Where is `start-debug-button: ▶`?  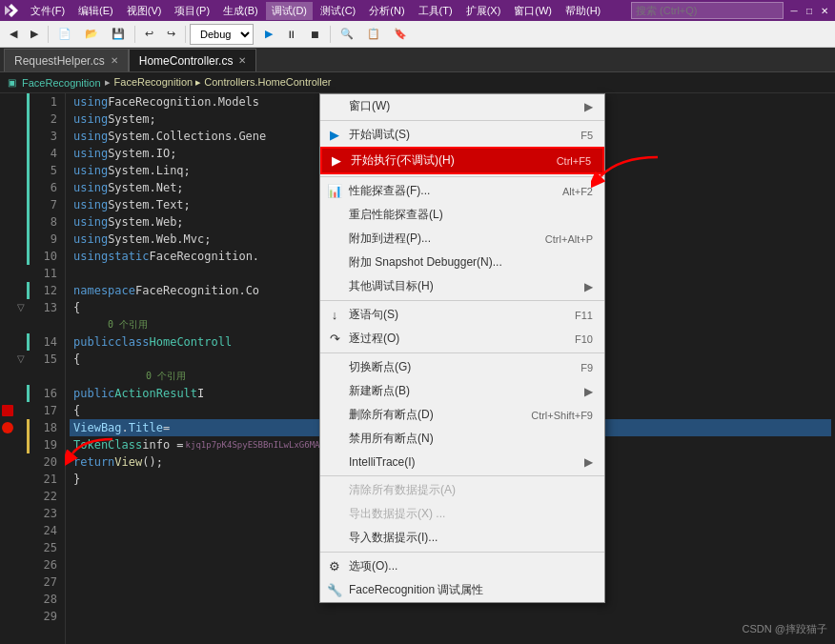
start-debug-button: ▶ is located at coordinates (269, 34).